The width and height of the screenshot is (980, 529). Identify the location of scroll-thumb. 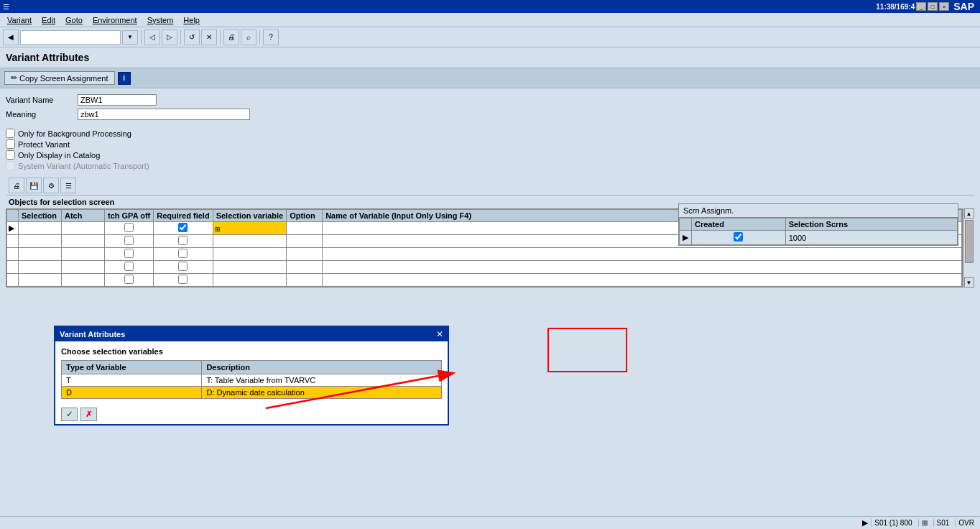
(969, 242).